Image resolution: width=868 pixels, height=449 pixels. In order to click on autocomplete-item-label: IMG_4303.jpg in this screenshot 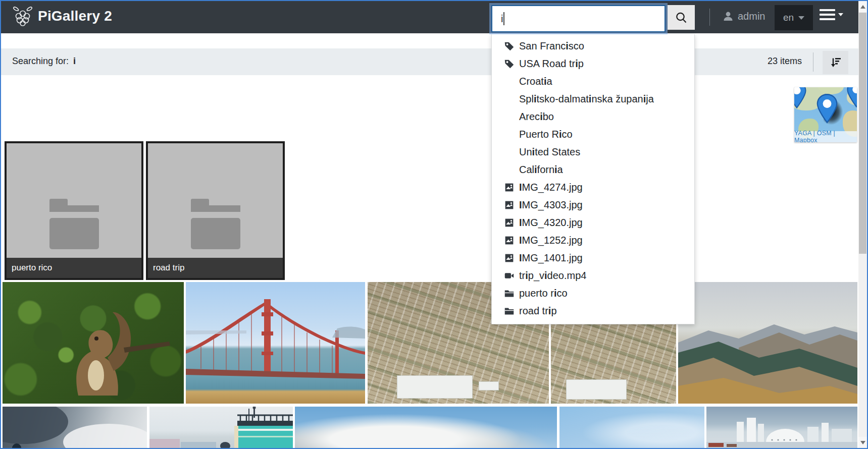, I will do `click(551, 205)`.